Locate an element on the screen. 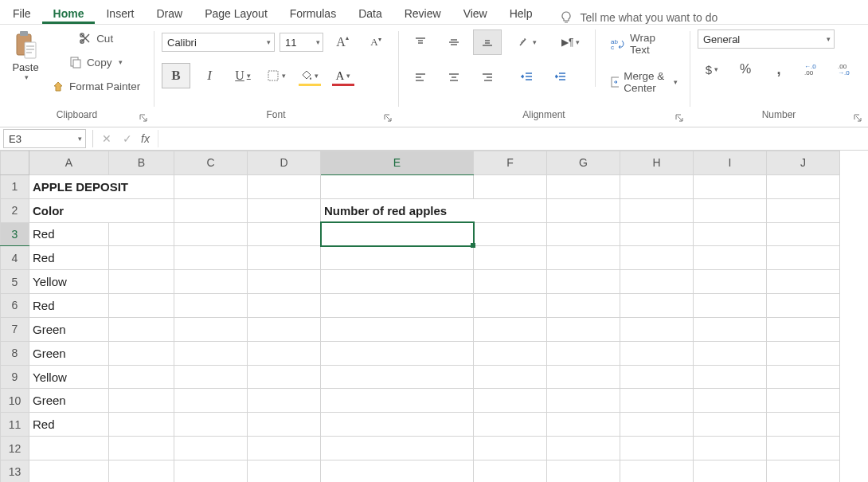  cell-A8: Green is located at coordinates (69, 353).